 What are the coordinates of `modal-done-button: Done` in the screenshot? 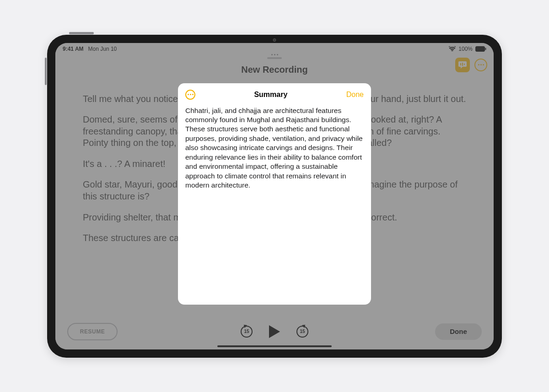 It's located at (355, 95).